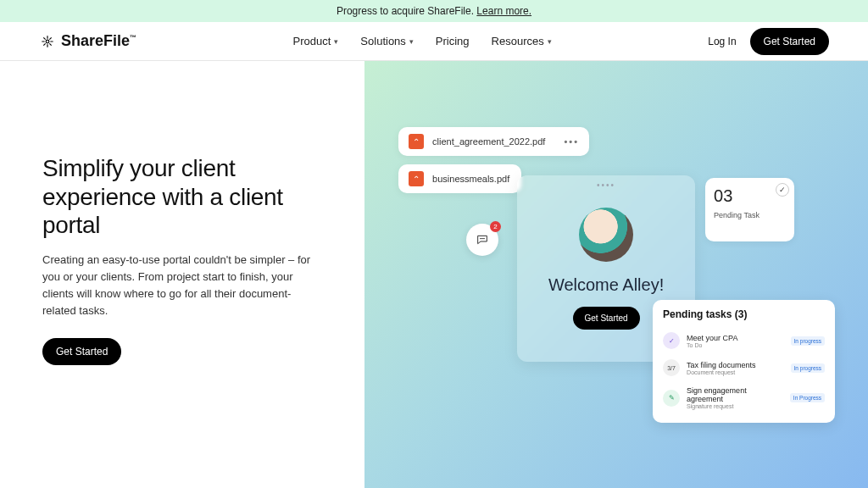  Describe the element at coordinates (81, 352) in the screenshot. I see `hero-cta-button: Get Started` at that location.